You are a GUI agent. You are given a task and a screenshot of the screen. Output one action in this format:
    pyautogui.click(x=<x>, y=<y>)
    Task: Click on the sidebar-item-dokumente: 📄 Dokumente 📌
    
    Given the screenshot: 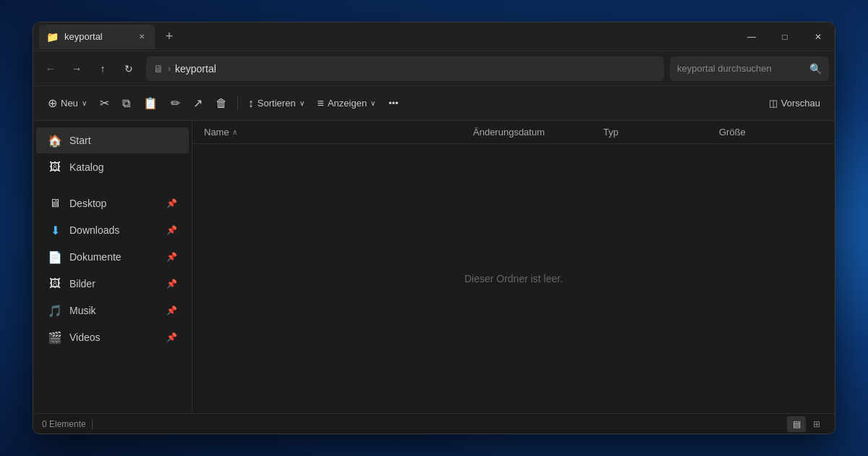 What is the action you would take?
    pyautogui.click(x=113, y=257)
    